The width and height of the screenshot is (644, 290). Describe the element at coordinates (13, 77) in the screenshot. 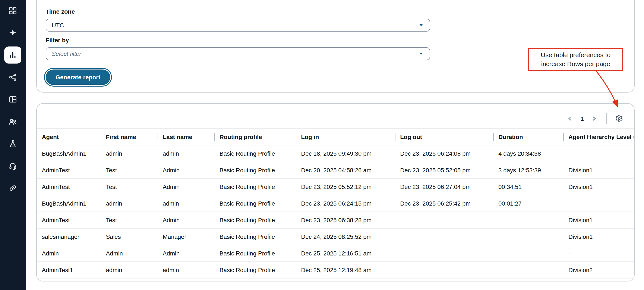

I see `flow-branch-icon` at that location.